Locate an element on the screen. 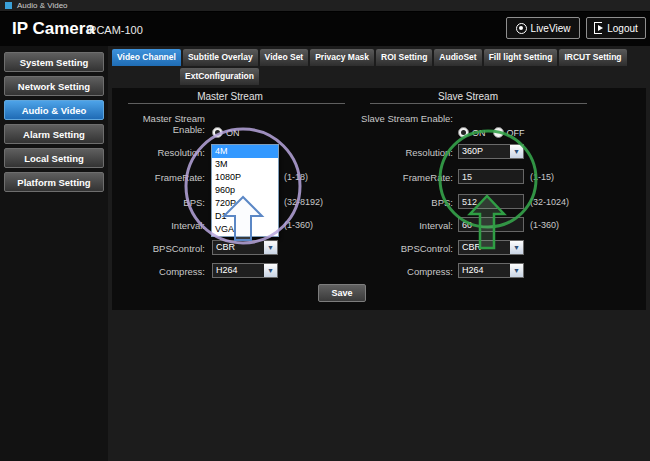 This screenshot has width=650, height=461. logout-icon is located at coordinates (598, 28).